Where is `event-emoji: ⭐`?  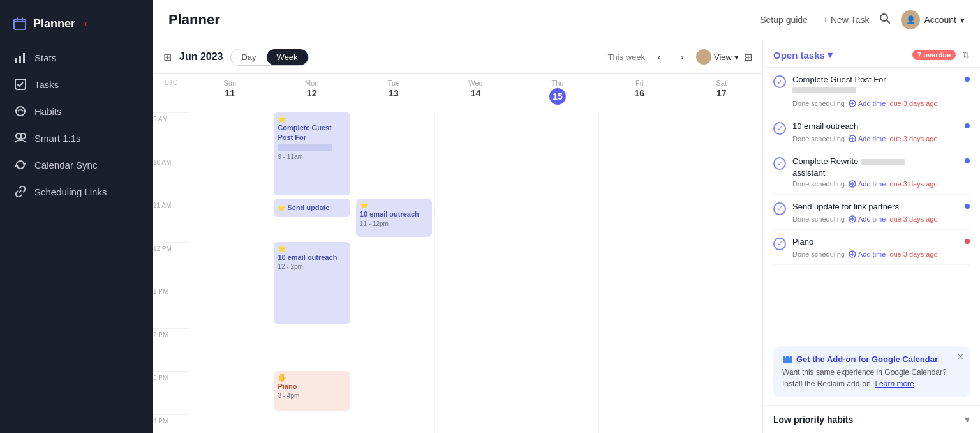
event-emoji: ⭐ is located at coordinates (282, 119).